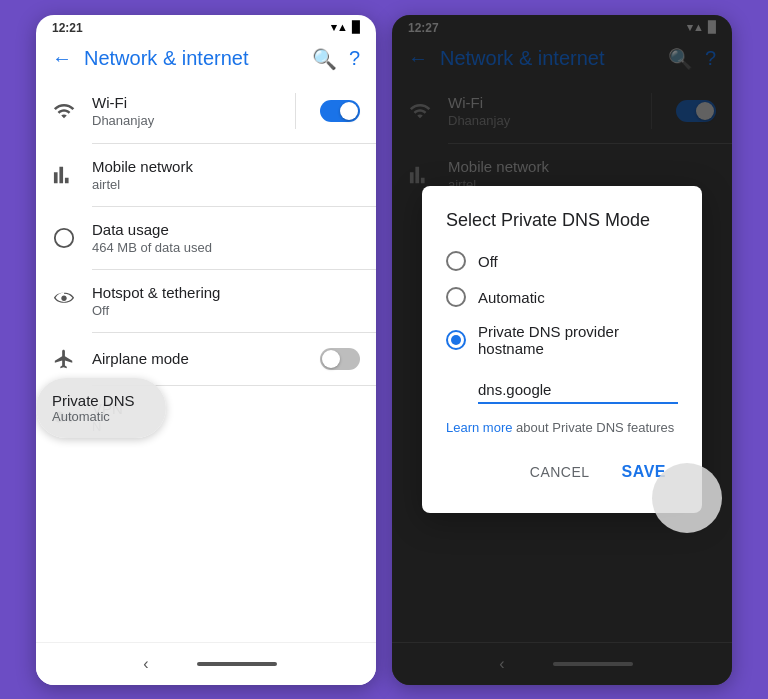 The width and height of the screenshot is (768, 699). Describe the element at coordinates (206, 301) in the screenshot. I see `left-hotspot-item: Hotspot & tethering Off` at that location.